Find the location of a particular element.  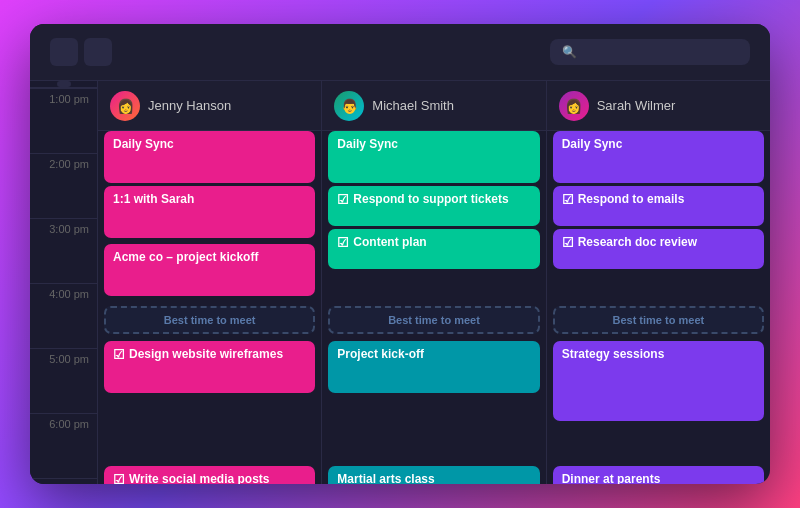

calendar-event: Project kick-off is located at coordinates (434, 367).